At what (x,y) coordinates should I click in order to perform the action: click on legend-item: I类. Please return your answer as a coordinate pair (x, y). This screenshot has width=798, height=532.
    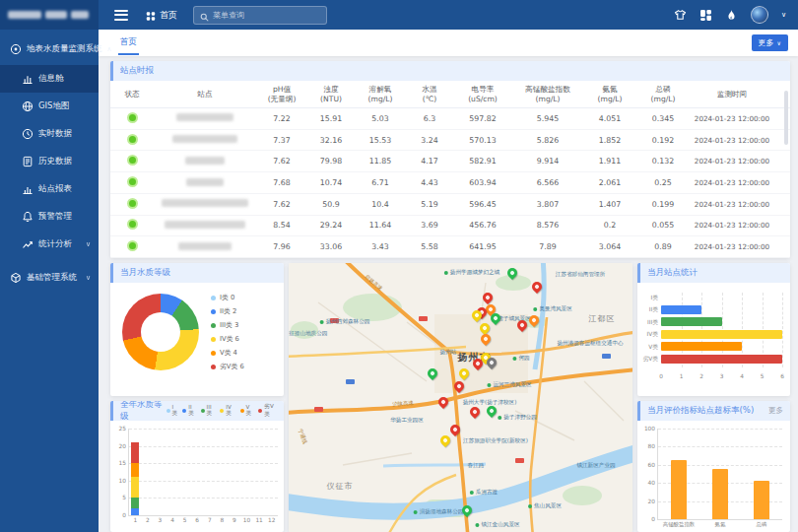
    Looking at the image, I should click on (172, 411).